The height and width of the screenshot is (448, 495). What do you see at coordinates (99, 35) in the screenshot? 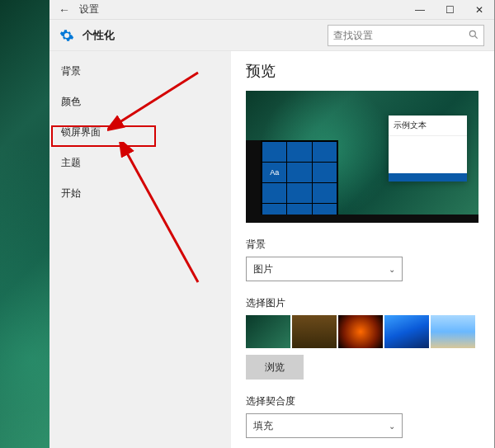
I see `page-title: 个性化` at bounding box center [99, 35].